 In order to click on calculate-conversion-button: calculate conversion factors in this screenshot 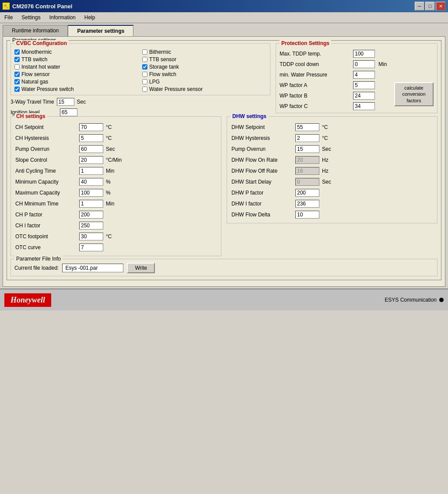, I will do `click(414, 94)`.